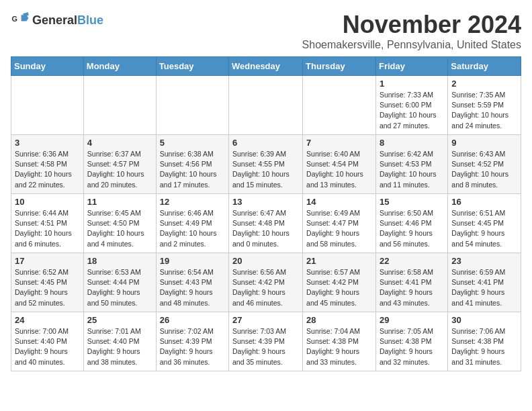  What do you see at coordinates (412, 142) in the screenshot?
I see `day-number: 8` at bounding box center [412, 142].